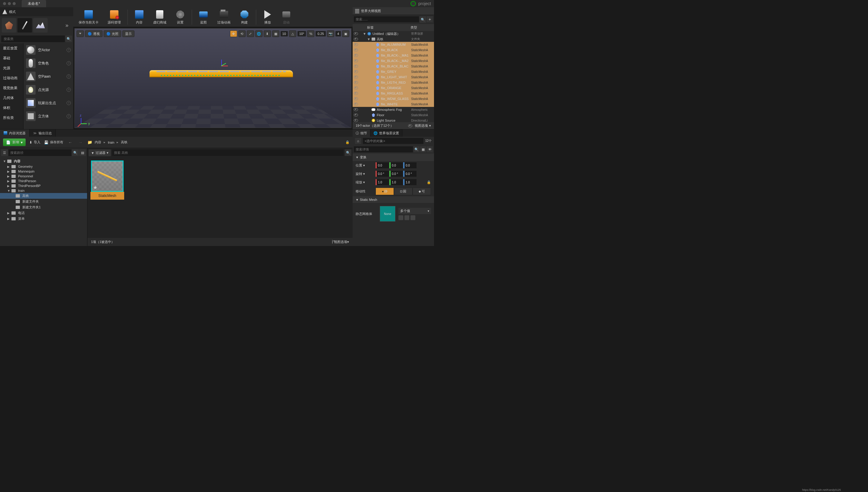  I want to click on lit-mode-button: 🔵 光照, so click(112, 34).